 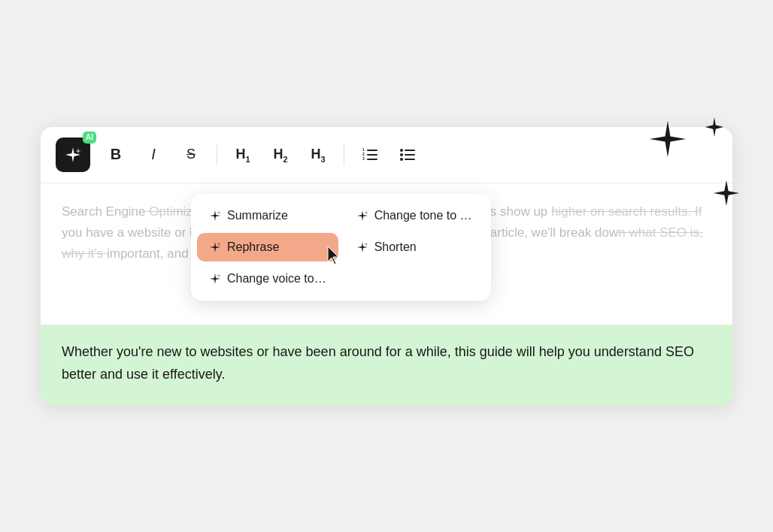 I want to click on toolbar: AI B I S H1 H2 H3, so click(x=386, y=155).